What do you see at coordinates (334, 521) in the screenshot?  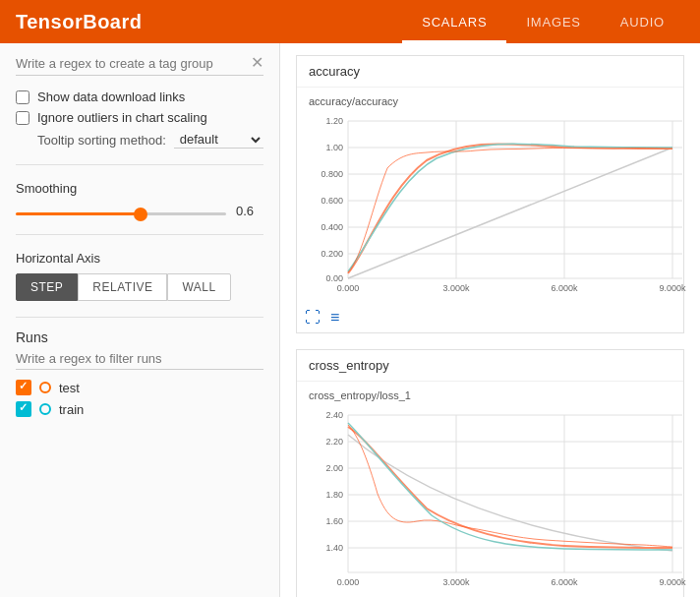 I see `svg-text: 1.60` at bounding box center [334, 521].